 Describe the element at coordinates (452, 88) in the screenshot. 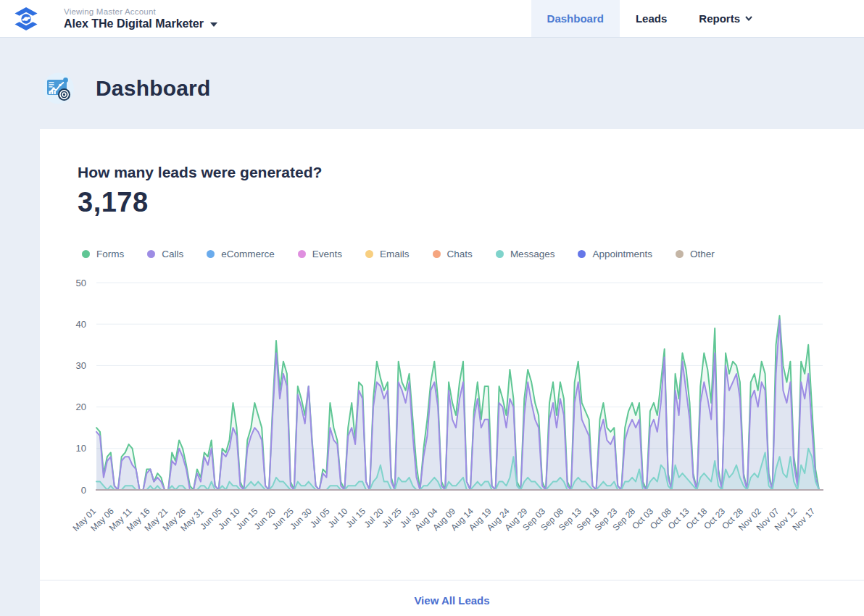

I see `page-header: Dashboard` at that location.